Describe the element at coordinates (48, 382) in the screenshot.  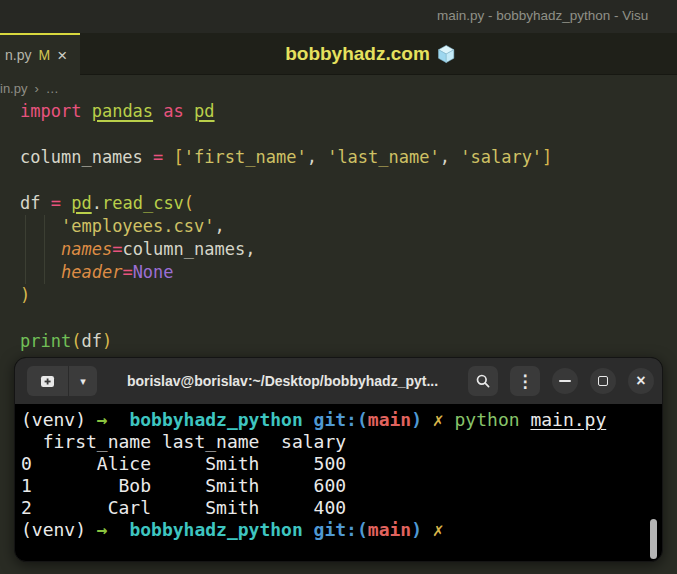
I see `new-tab-icon` at that location.